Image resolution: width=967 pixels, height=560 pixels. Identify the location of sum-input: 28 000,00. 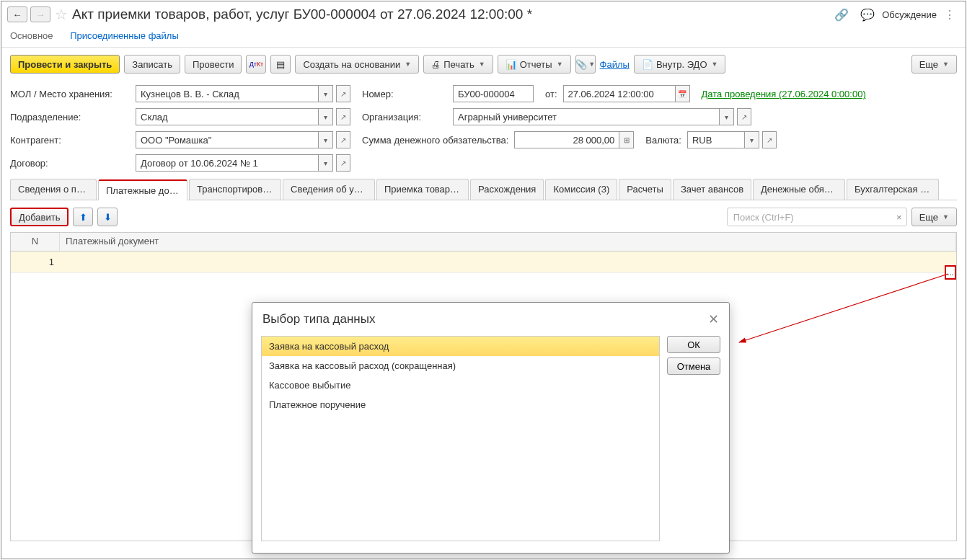
(567, 140).